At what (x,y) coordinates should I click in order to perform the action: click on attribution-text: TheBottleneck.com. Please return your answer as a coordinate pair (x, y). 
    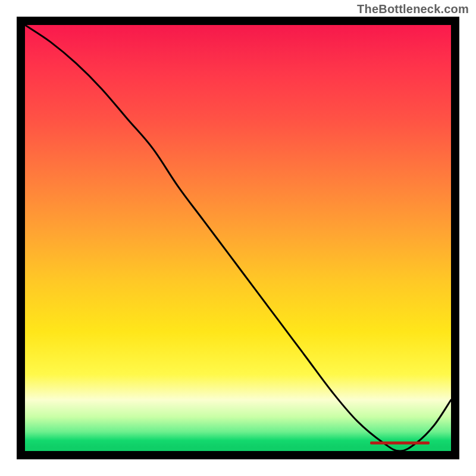
    Looking at the image, I should click on (413, 10).